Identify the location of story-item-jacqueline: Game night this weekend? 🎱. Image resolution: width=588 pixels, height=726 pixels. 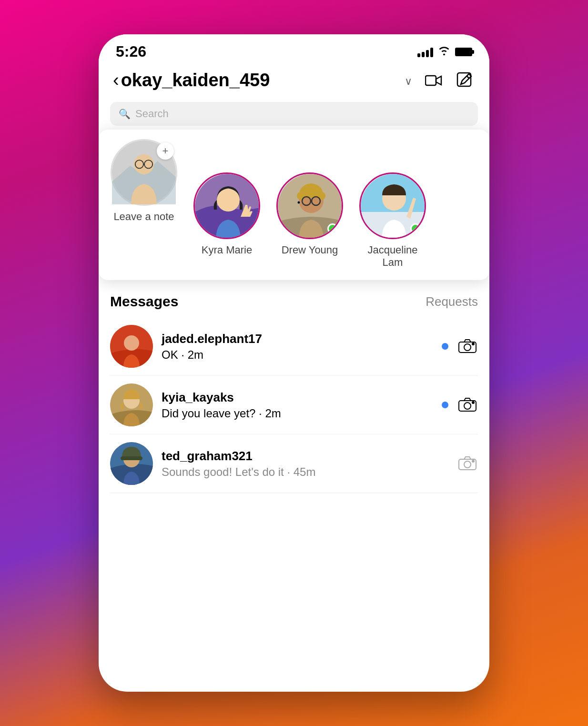
(393, 204).